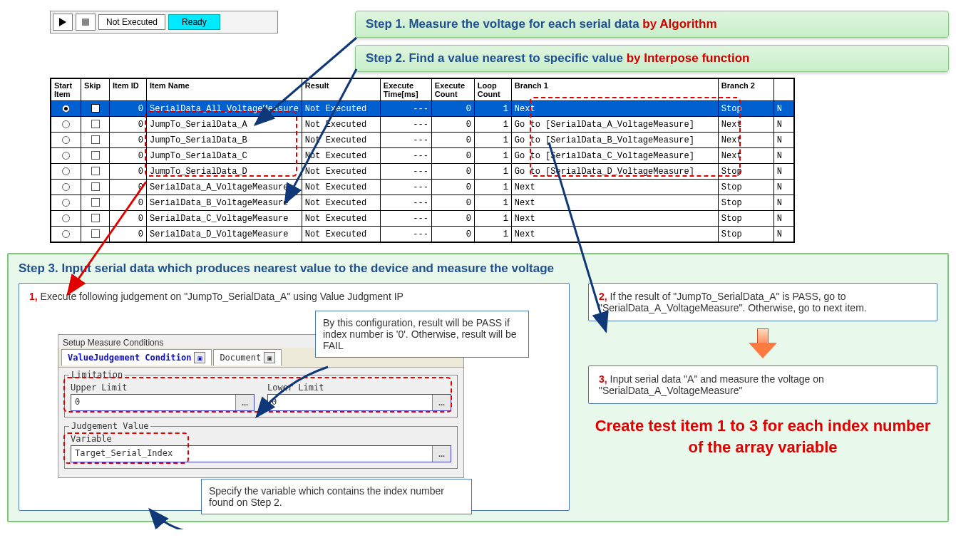 This screenshot has height=560, width=956. I want to click on stop-button, so click(86, 22).